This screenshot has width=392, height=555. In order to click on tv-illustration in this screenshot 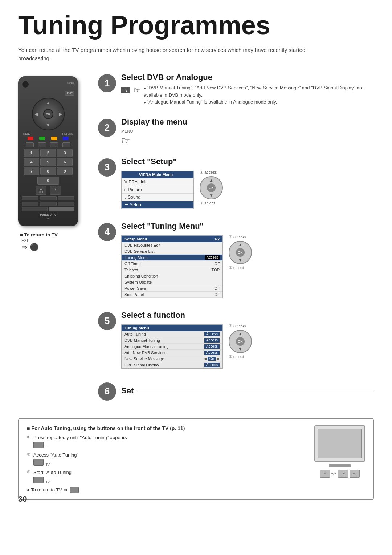, I will do `click(340, 443)`.